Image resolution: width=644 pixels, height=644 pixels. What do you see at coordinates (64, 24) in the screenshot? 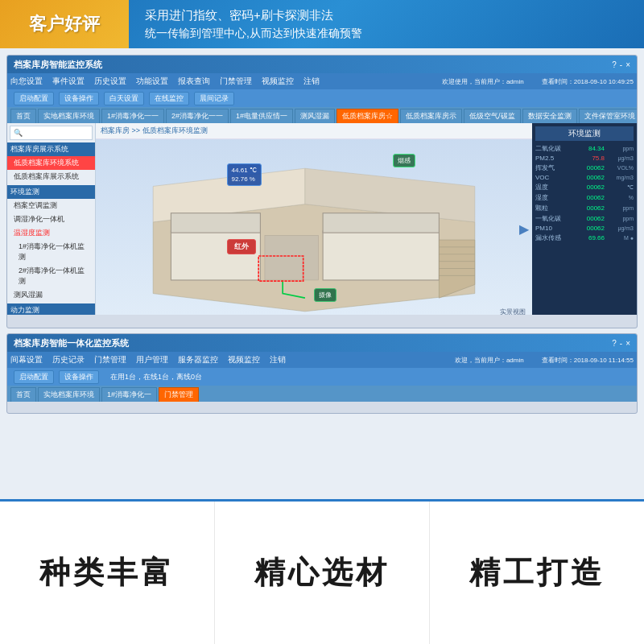
I see `top-banner-left: 客户好评` at bounding box center [64, 24].